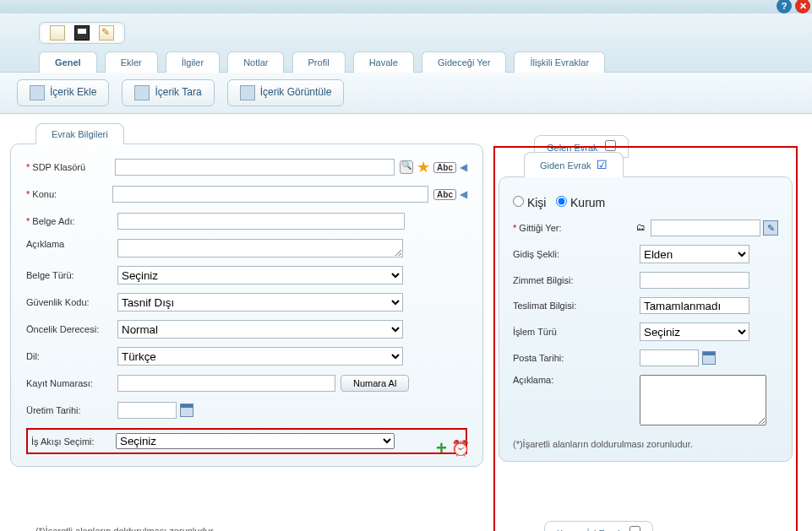  What do you see at coordinates (784, 7) in the screenshot?
I see `help-icon: ?` at bounding box center [784, 7].